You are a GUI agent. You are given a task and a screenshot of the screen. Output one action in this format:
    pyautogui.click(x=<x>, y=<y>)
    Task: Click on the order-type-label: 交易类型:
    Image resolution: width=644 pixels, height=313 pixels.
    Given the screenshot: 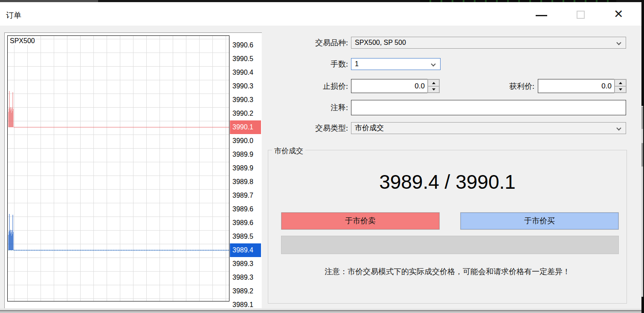 What is the action you would take?
    pyautogui.click(x=314, y=128)
    